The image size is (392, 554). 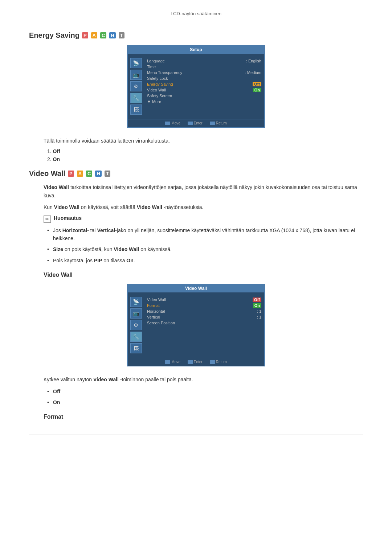 I want to click on osd-label-energy-saving: Energy Saving, so click(x=160, y=84).